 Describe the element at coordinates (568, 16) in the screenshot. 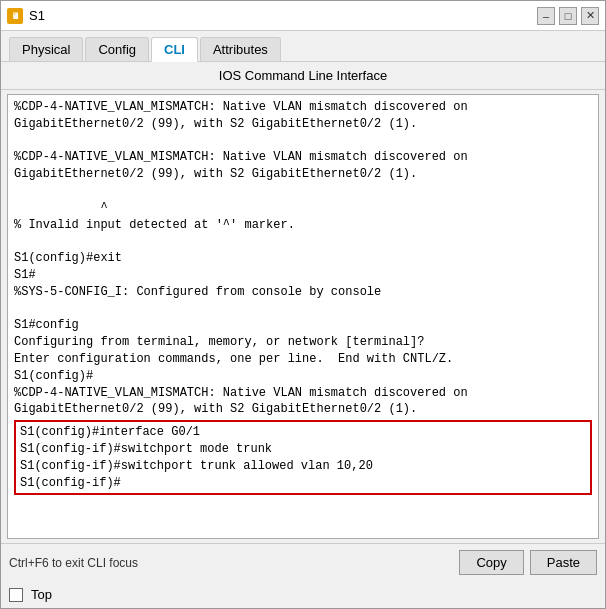

I see `window-controls: – □ ✕` at that location.